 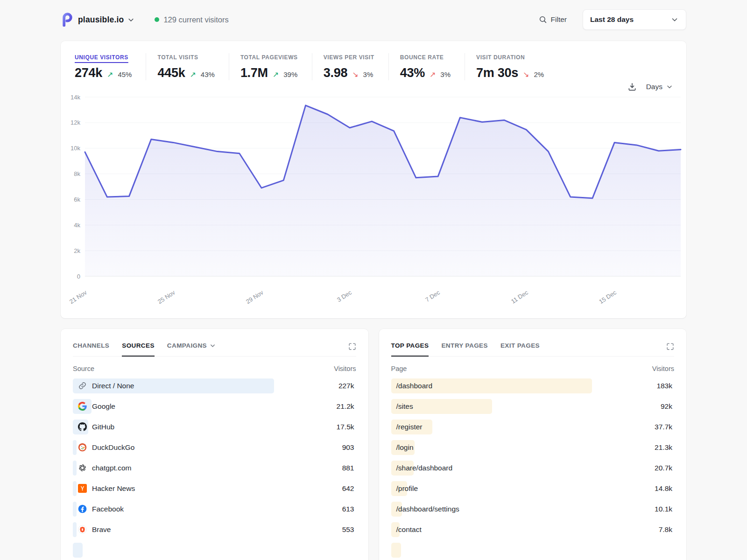 I want to click on row-value: 642, so click(x=348, y=489).